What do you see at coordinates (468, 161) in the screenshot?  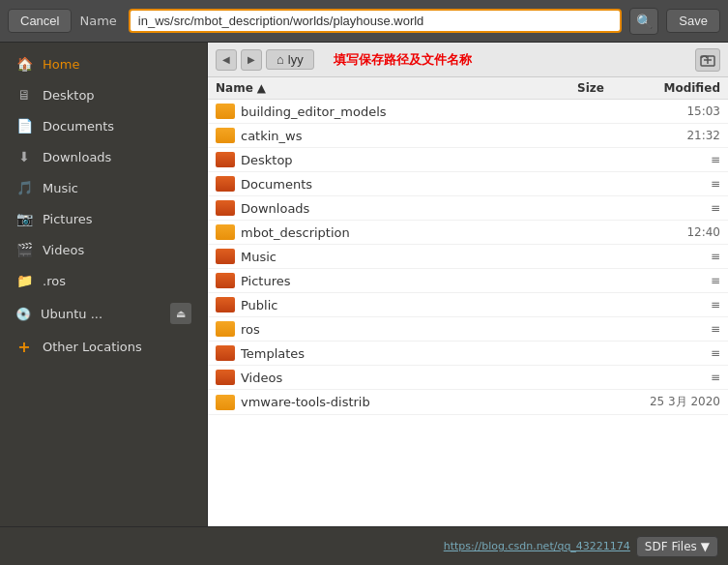 I see `table-row: Desktop ≡` at bounding box center [468, 161].